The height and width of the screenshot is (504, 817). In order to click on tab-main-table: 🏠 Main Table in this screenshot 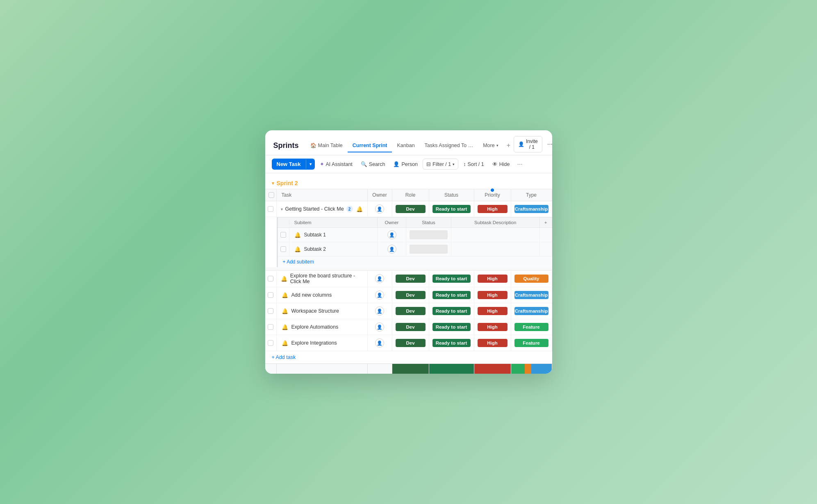, I will do `click(326, 146)`.